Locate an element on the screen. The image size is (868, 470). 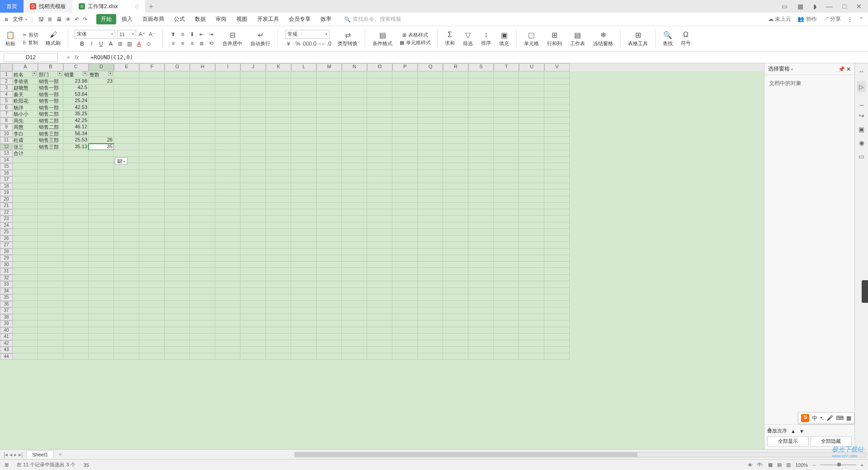
cell-S17 is located at coordinates (481, 180).